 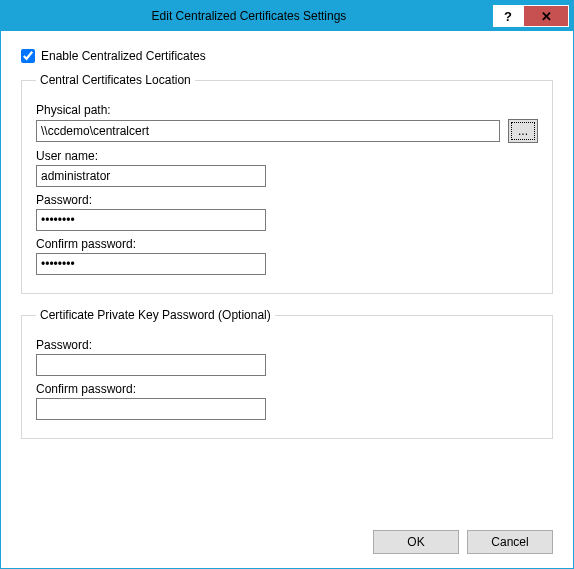 I want to click on location-legend: Central Certificates Location, so click(x=116, y=80).